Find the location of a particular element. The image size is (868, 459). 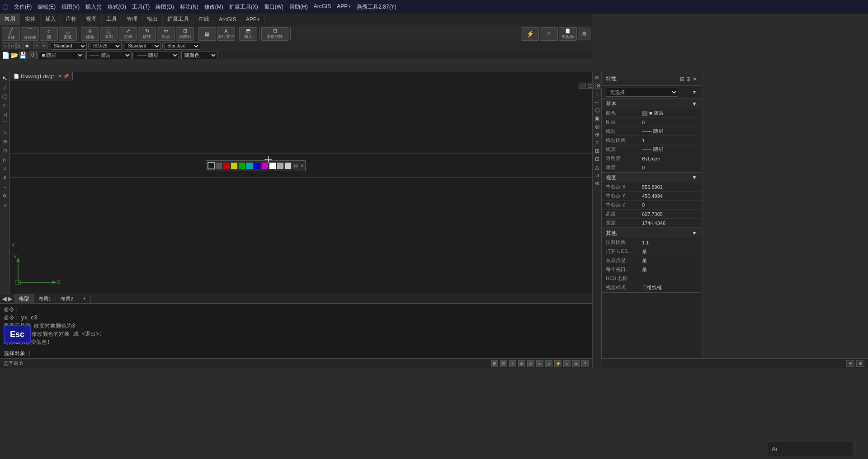

status-grid: ⊞ is located at coordinates (495, 364).